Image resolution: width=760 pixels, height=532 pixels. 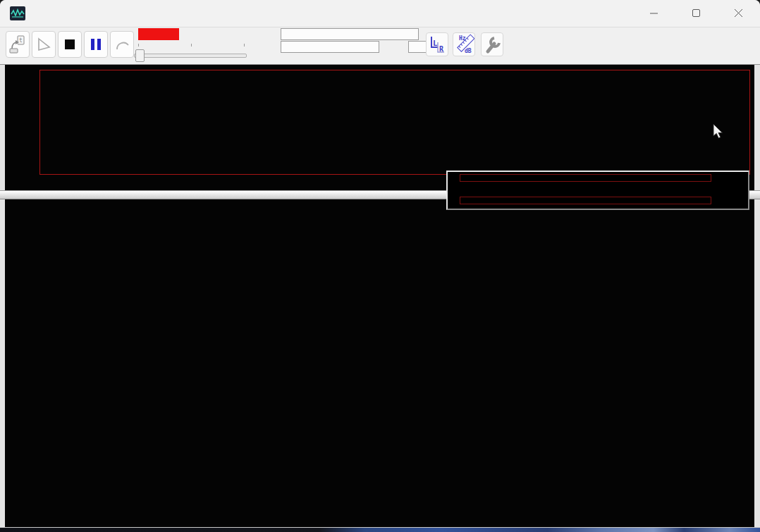 I want to click on transport-play-button, so click(x=44, y=44).